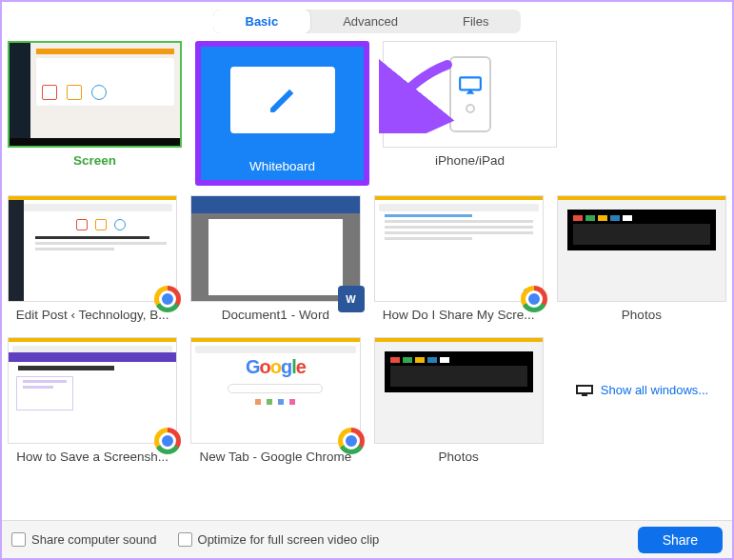  I want to click on source-iphone-label: iPhone/iPad, so click(470, 160).